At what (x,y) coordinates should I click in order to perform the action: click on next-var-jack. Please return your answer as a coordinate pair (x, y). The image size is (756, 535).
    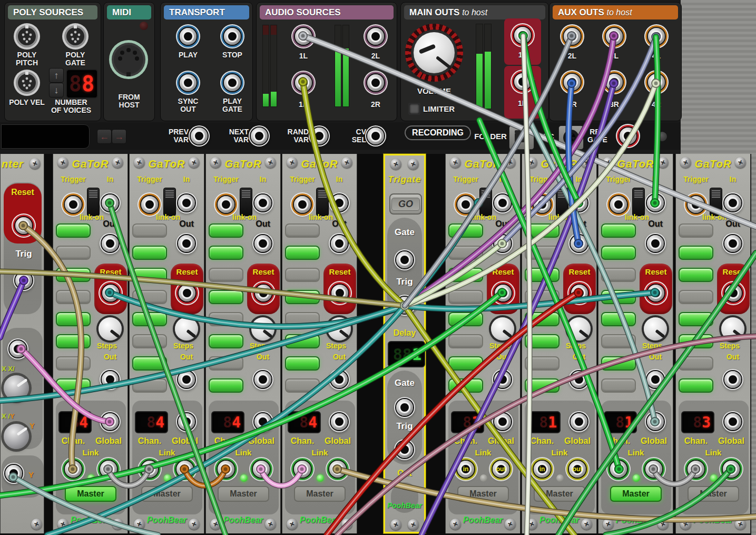
    Looking at the image, I should click on (259, 136).